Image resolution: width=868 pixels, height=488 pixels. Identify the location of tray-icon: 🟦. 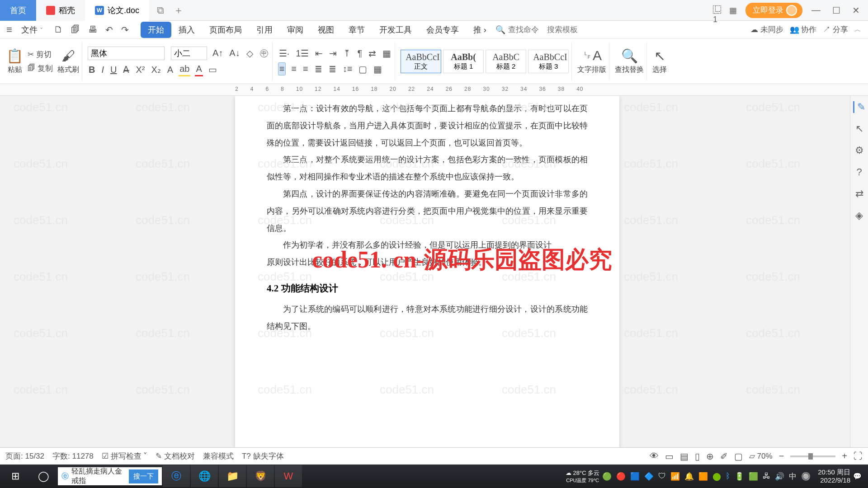
(635, 476).